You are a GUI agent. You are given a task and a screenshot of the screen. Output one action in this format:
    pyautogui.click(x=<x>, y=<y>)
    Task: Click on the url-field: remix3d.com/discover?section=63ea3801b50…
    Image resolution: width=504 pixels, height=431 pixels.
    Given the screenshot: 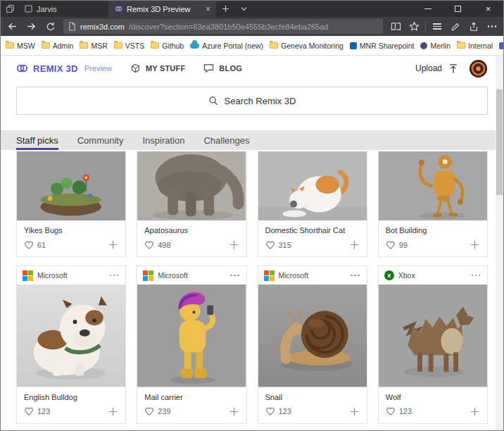 What is the action you would take?
    pyautogui.click(x=223, y=27)
    